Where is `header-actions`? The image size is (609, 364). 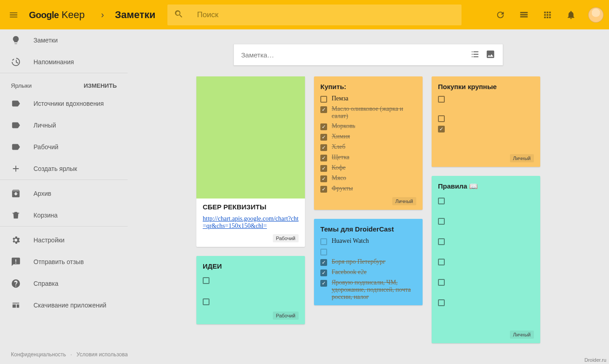
header-actions is located at coordinates (548, 15).